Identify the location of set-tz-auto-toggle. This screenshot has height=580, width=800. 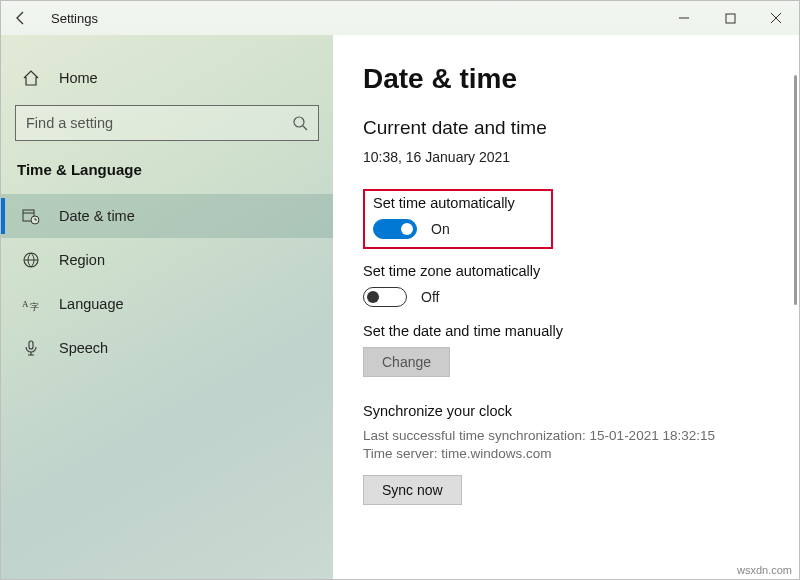
(385, 297).